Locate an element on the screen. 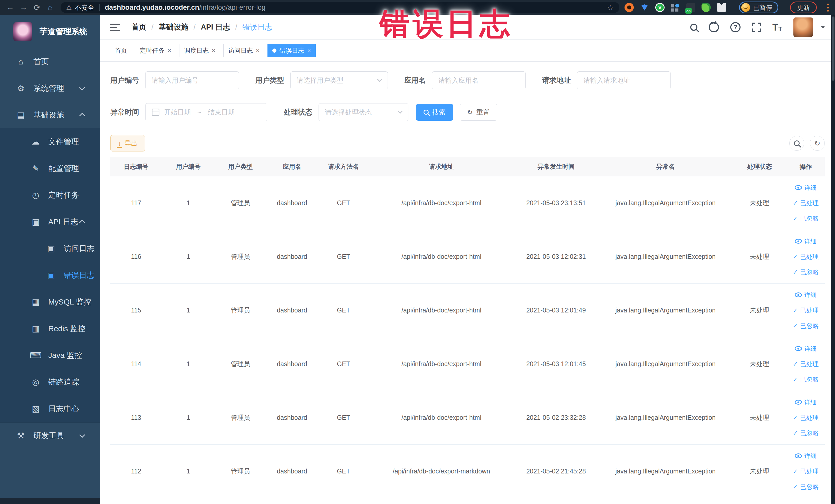  app-name-field is located at coordinates (479, 81).